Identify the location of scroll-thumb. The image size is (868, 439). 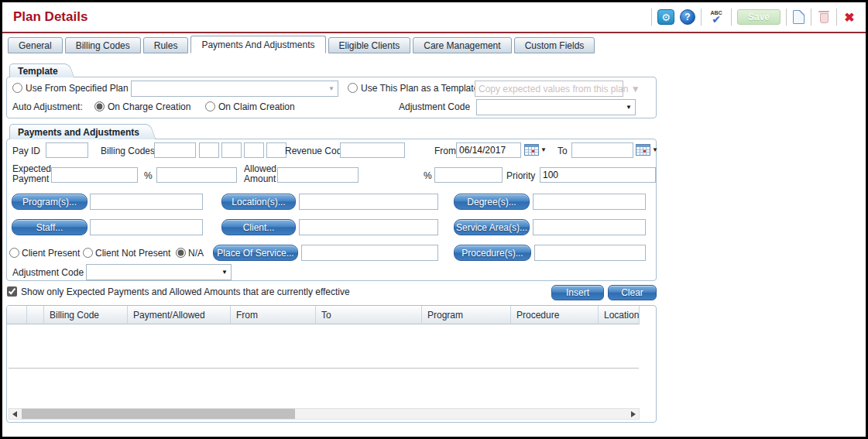
(158, 413).